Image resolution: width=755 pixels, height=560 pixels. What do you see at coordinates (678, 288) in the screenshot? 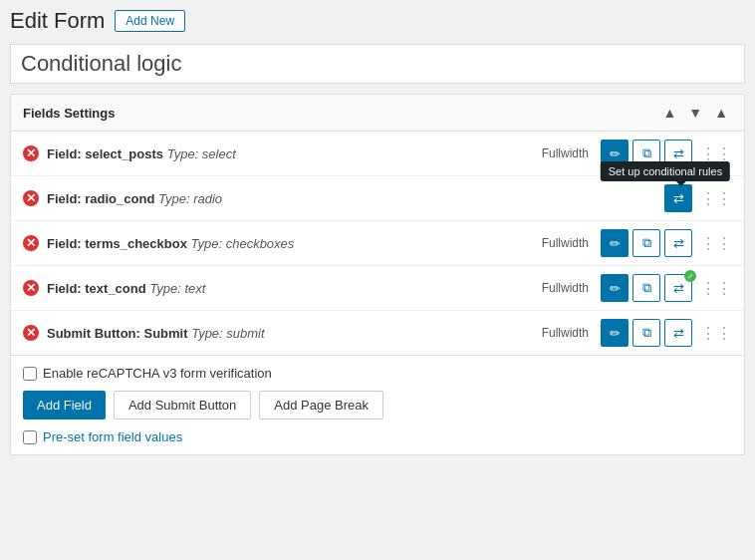
I see `conditional-field-4-wrapper: ⇄ ✓` at bounding box center [678, 288].